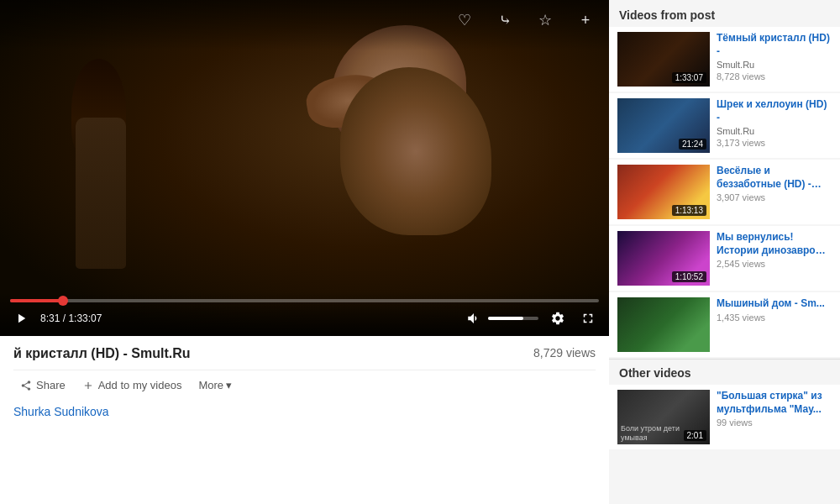 This screenshot has width=840, height=504. I want to click on thumb-container: Боли утром дети умывая 2:01, so click(664, 417).